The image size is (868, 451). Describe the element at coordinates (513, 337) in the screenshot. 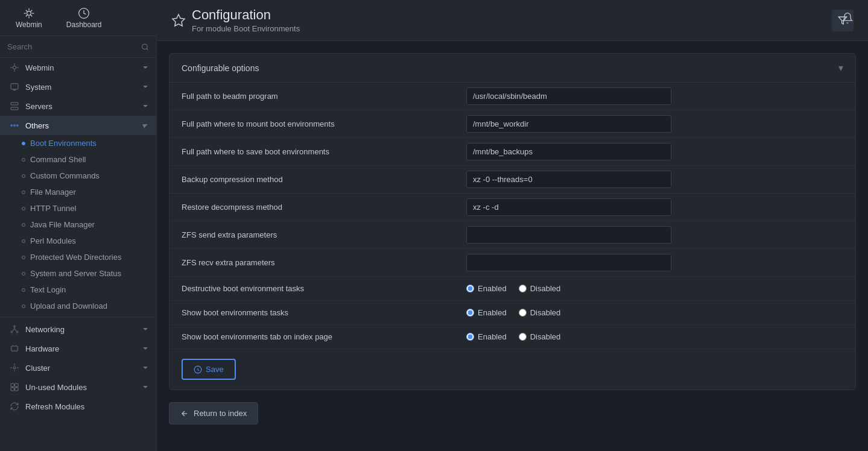

I see `config-row-show-tab: Show boot environments tab on index page…` at that location.